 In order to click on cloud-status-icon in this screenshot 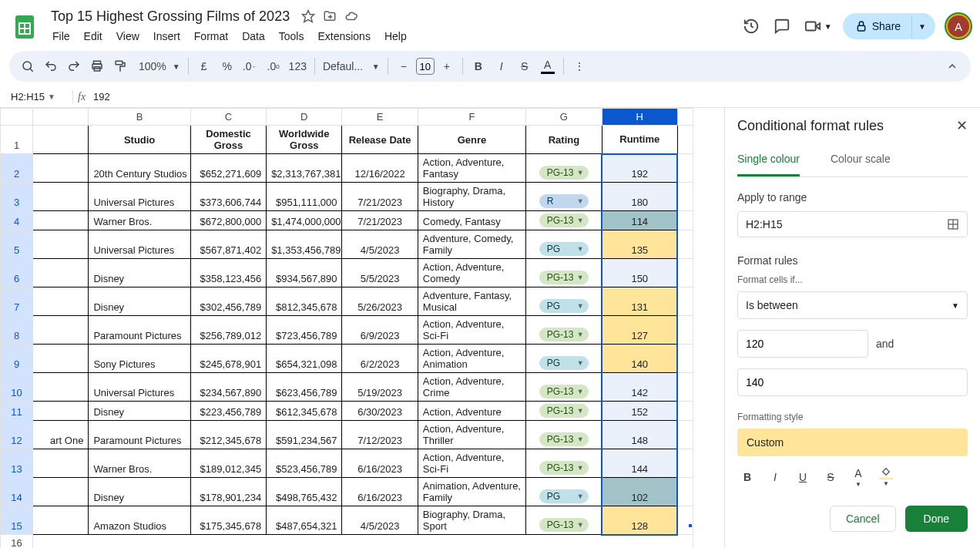, I will do `click(351, 16)`.